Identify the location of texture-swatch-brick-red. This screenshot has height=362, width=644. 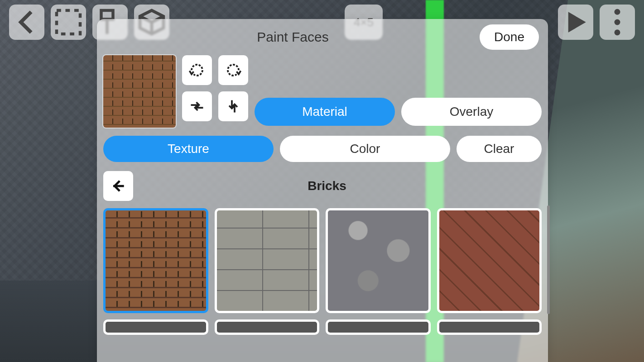
(156, 261).